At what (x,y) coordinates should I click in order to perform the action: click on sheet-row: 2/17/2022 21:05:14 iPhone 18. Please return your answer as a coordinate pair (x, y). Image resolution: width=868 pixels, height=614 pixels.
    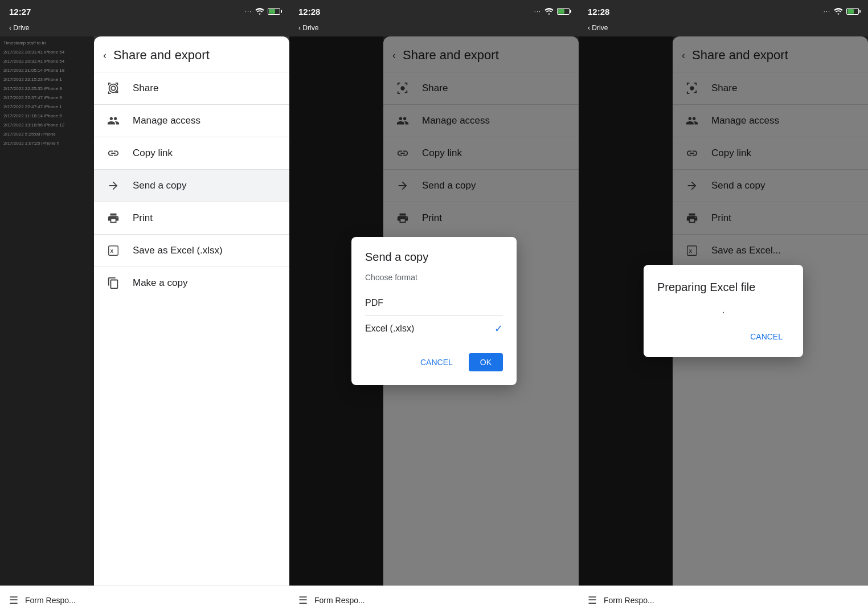
    Looking at the image, I should click on (47, 71).